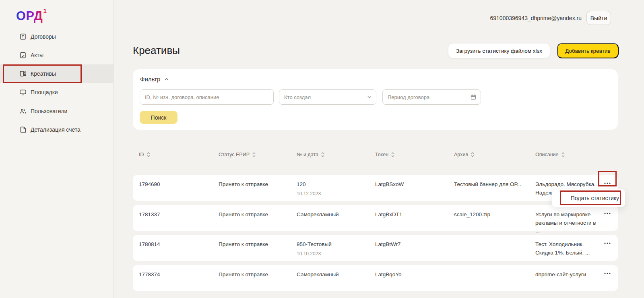  What do you see at coordinates (536, 18) in the screenshot?
I see `user-email: 691000396943_dhprime@yandex.ru` at bounding box center [536, 18].